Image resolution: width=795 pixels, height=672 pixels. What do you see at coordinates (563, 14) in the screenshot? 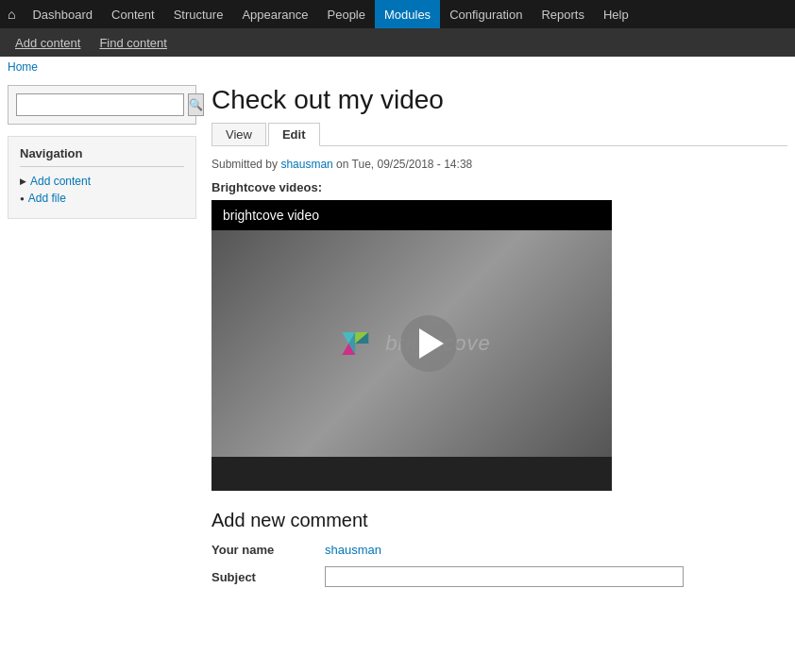
I see `nav-item-reports: Reports` at bounding box center [563, 14].